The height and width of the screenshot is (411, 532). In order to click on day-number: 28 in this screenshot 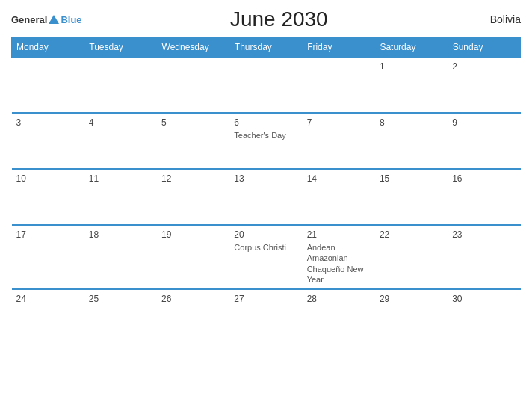, I will do `click(339, 299)`.